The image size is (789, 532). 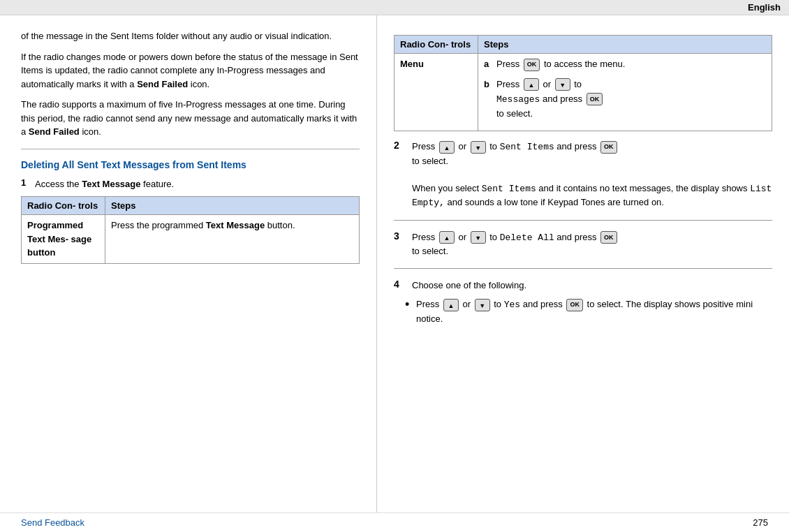 What do you see at coordinates (583, 311) in the screenshot?
I see `bullet1-row: • Press or to Yes and press OK to select…` at bounding box center [583, 311].